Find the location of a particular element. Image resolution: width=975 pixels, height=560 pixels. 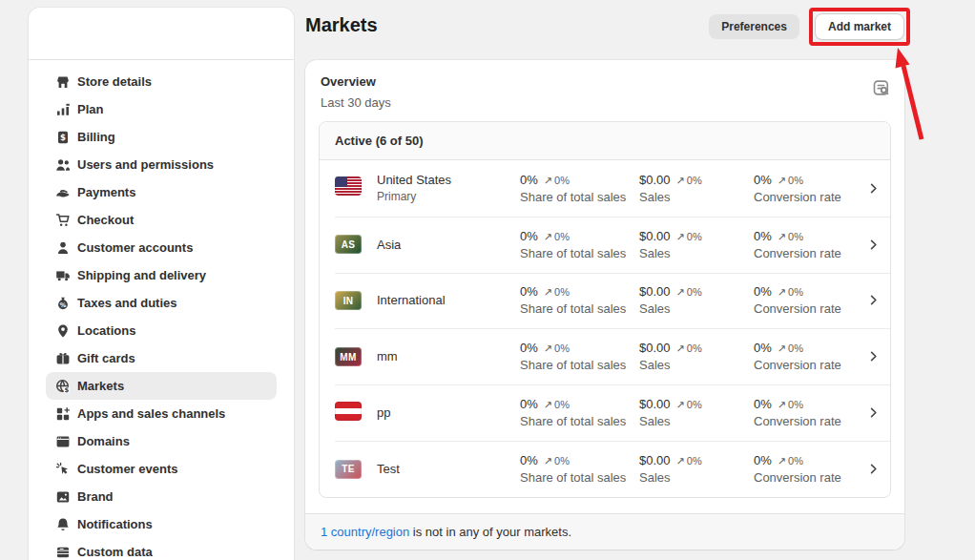

cursor-click-icon is located at coordinates (63, 469).